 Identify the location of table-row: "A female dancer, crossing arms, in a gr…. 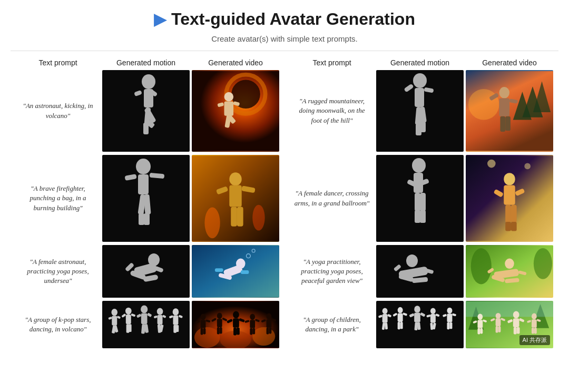
(421, 198).